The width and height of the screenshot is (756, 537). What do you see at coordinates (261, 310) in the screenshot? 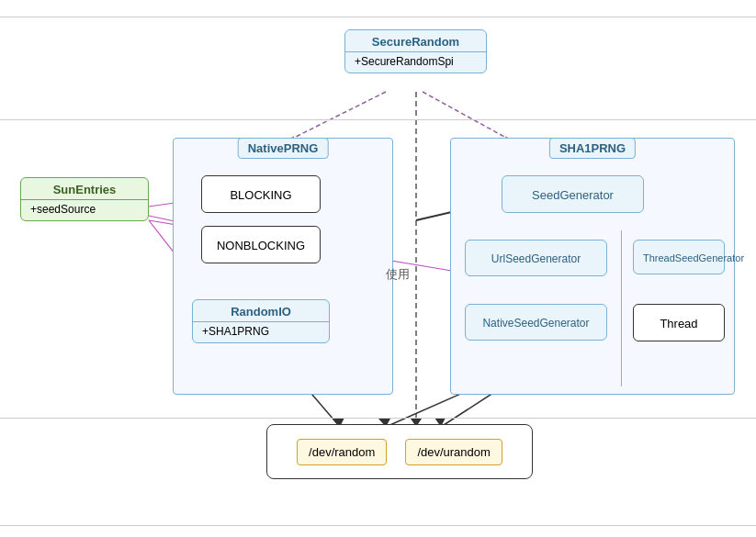
I see `random-io-title: RandomIO` at bounding box center [261, 310].